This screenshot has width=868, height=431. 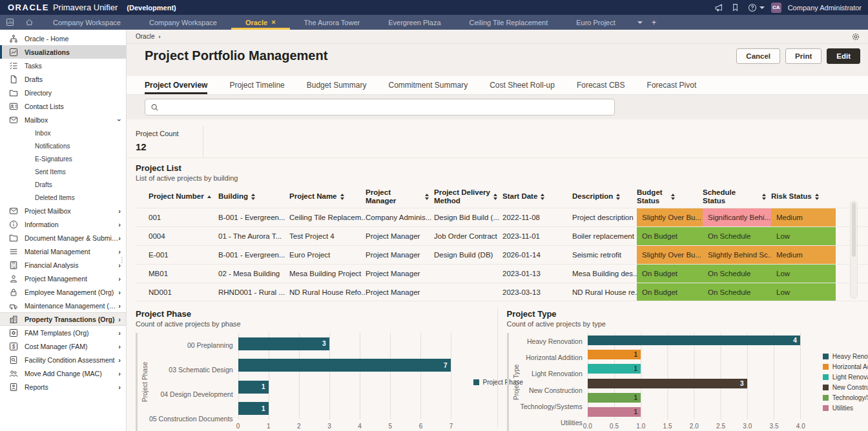 I want to click on column-header-start-date: Start Date, so click(x=537, y=196).